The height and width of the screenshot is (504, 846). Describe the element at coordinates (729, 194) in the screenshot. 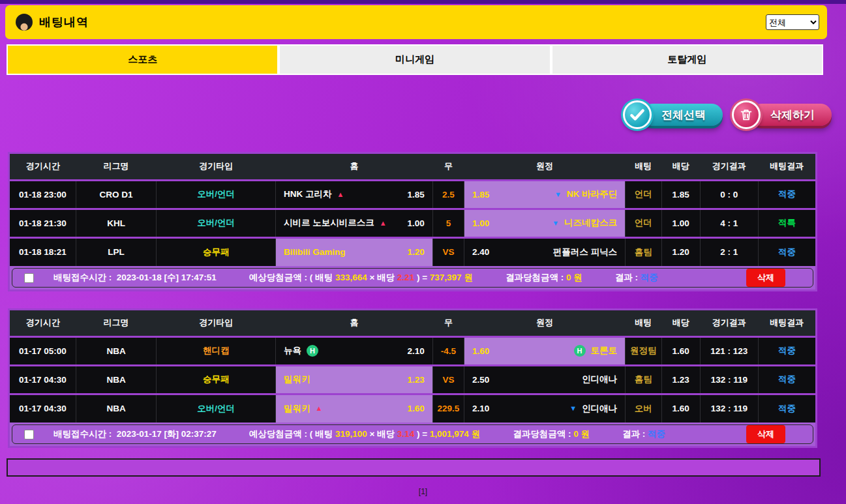

I see `game-score: 0` at that location.